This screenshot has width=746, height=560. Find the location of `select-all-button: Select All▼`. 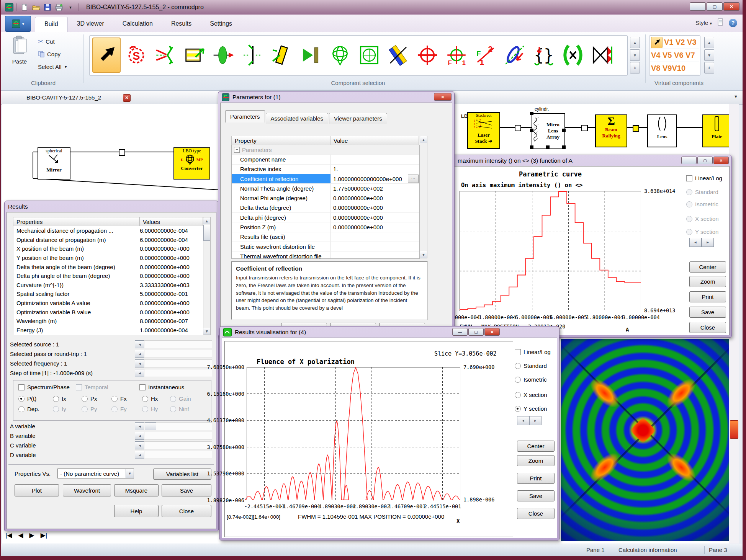

select-all-button: Select All▼ is located at coordinates (53, 67).